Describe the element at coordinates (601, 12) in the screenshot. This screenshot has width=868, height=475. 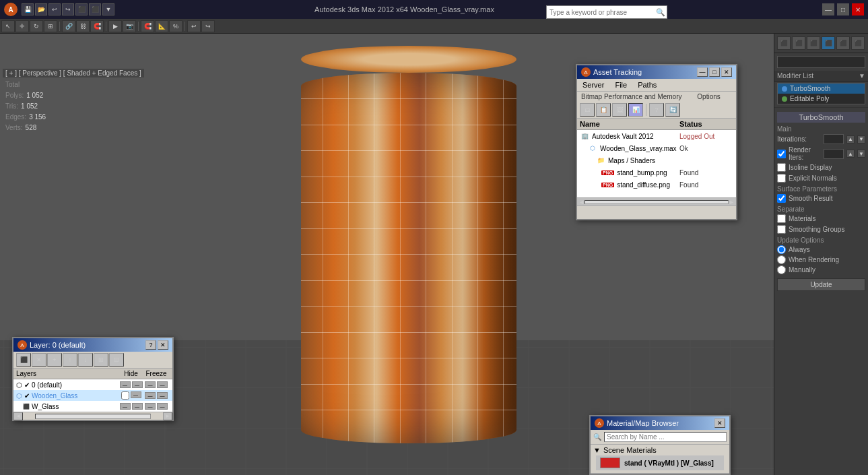
I see `search-input` at that location.